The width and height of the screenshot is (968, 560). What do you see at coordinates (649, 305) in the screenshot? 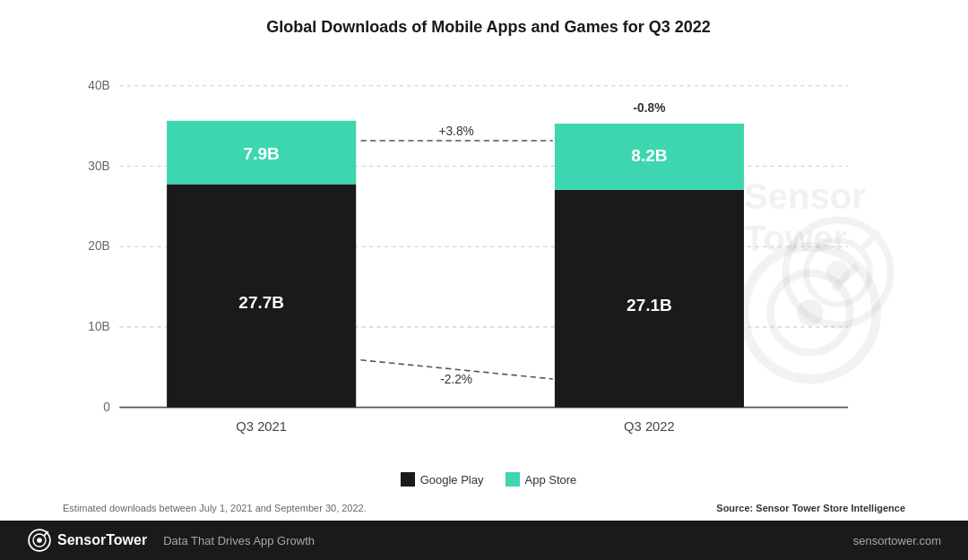
I see `svg-text: 27.1B` at bounding box center [649, 305].